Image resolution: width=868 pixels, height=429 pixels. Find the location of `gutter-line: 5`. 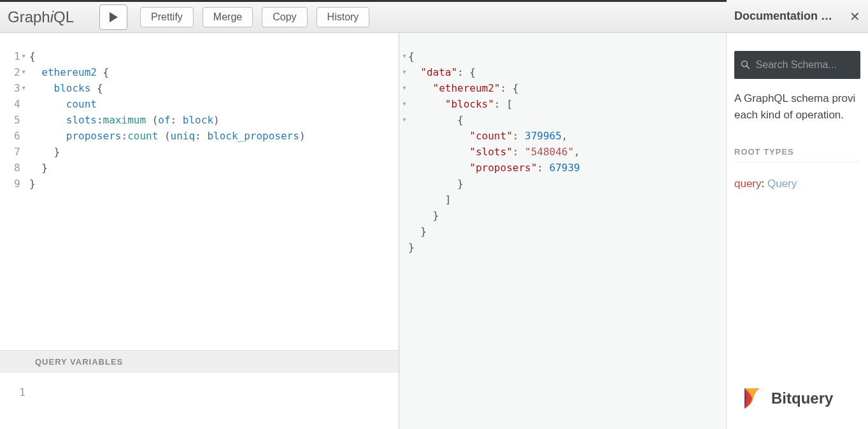

gutter-line: 5 is located at coordinates (13, 120).